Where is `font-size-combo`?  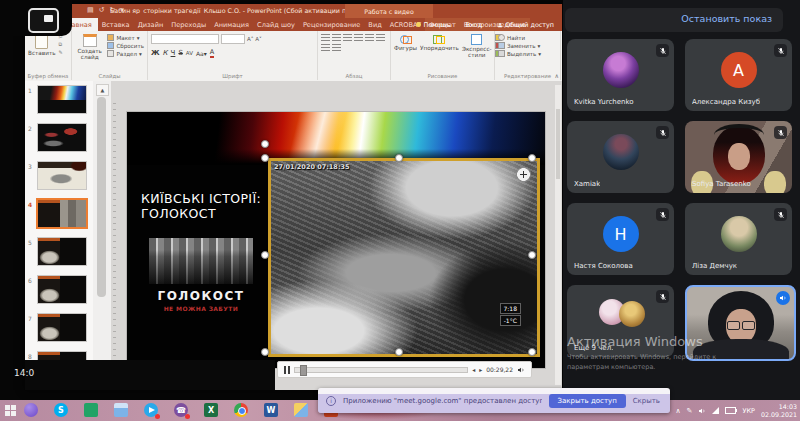 font-size-combo is located at coordinates (233, 39).